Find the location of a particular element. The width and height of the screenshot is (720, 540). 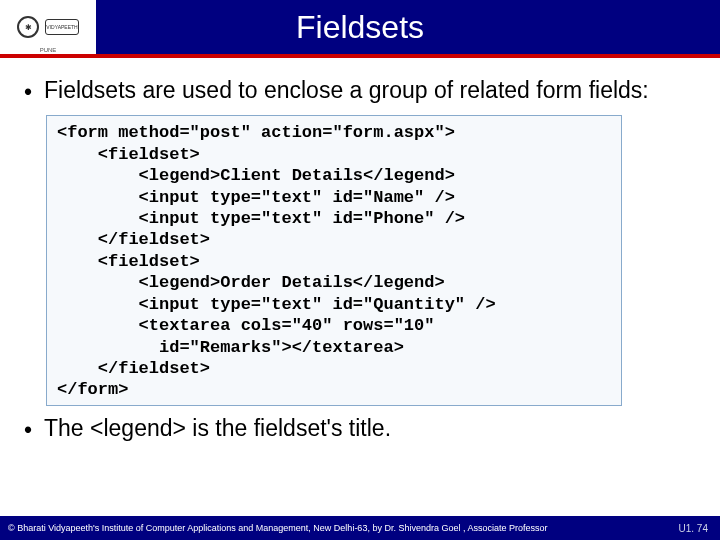

slide-footer: © Bharati Vidyapeeth's Institute of Comp… is located at coordinates (360, 528).